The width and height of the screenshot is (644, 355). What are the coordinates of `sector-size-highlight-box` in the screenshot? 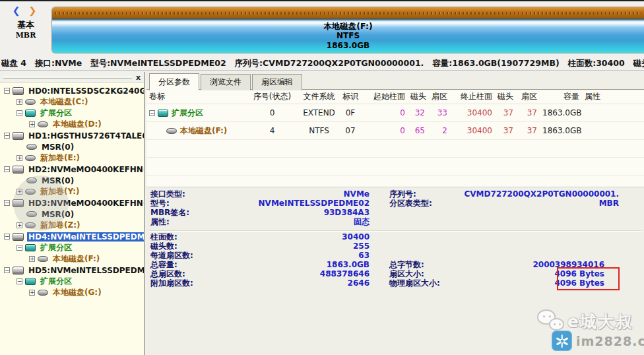 It's located at (589, 278).